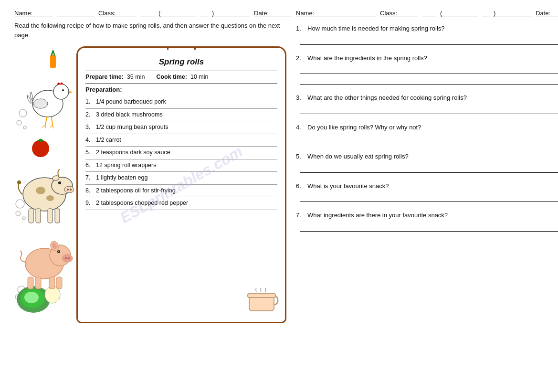  What do you see at coordinates (181, 166) in the screenshot?
I see `ingredient-item-6: 6.12 spring roll wrappers` at bounding box center [181, 166].